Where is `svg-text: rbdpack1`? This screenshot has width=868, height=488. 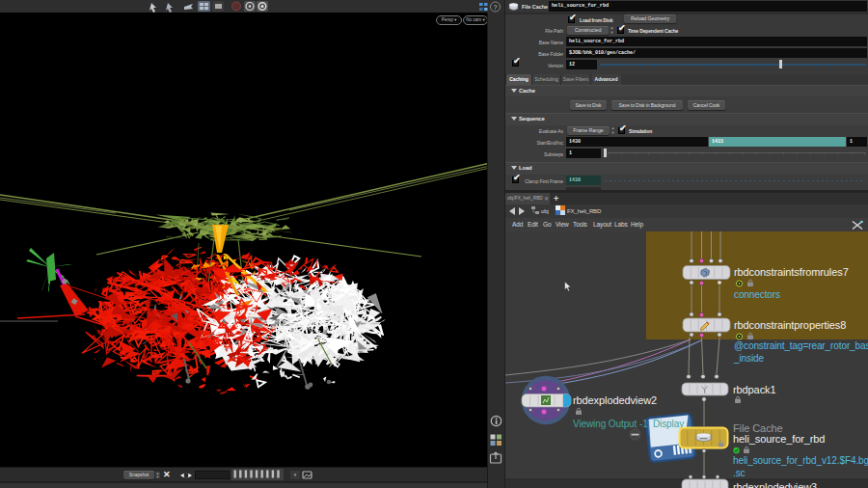
svg-text: rbdpack1 is located at coordinates (754, 390).